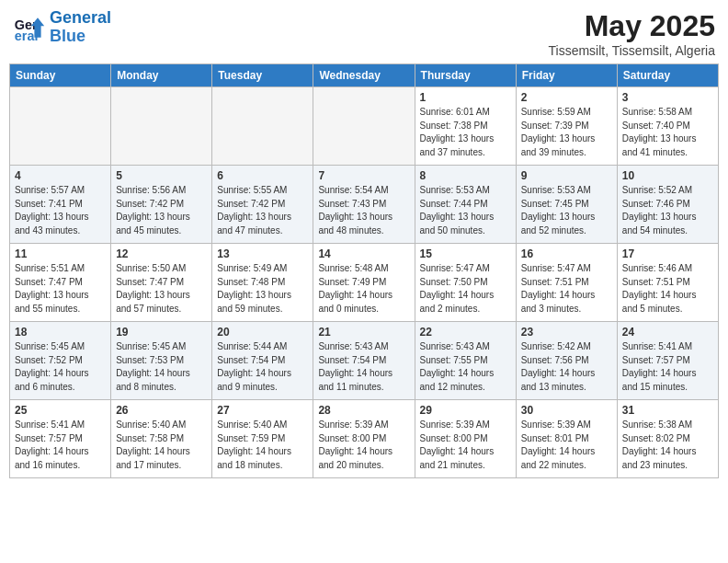 Image resolution: width=728 pixels, height=563 pixels. What do you see at coordinates (364, 367) in the screenshot?
I see `day-info: Sunrise: 5:43 AM Sunset: 7:54 PM Dayligh…` at bounding box center [364, 367].